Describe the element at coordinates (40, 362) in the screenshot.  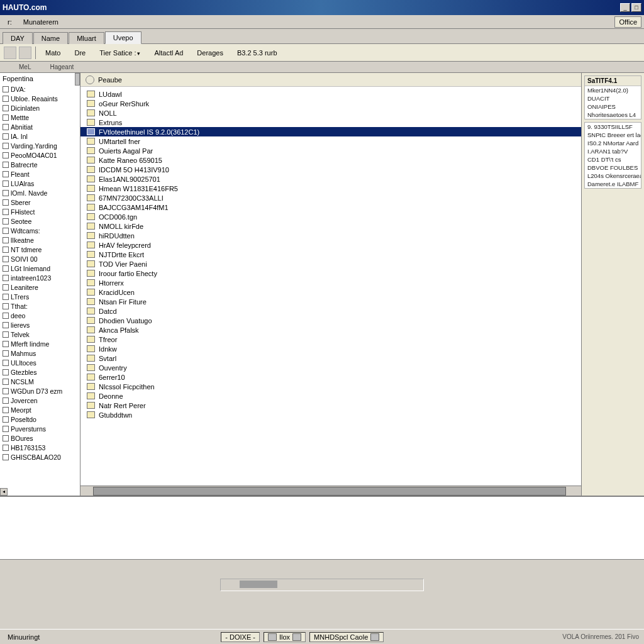
I see `sidebar-item: ULltoces` at that location.